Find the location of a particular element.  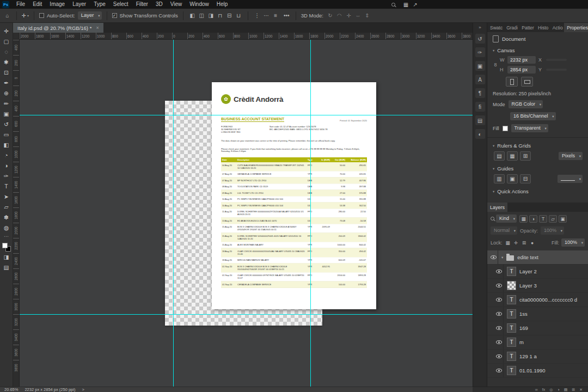

tab-history: Histo is located at coordinates (542, 27).